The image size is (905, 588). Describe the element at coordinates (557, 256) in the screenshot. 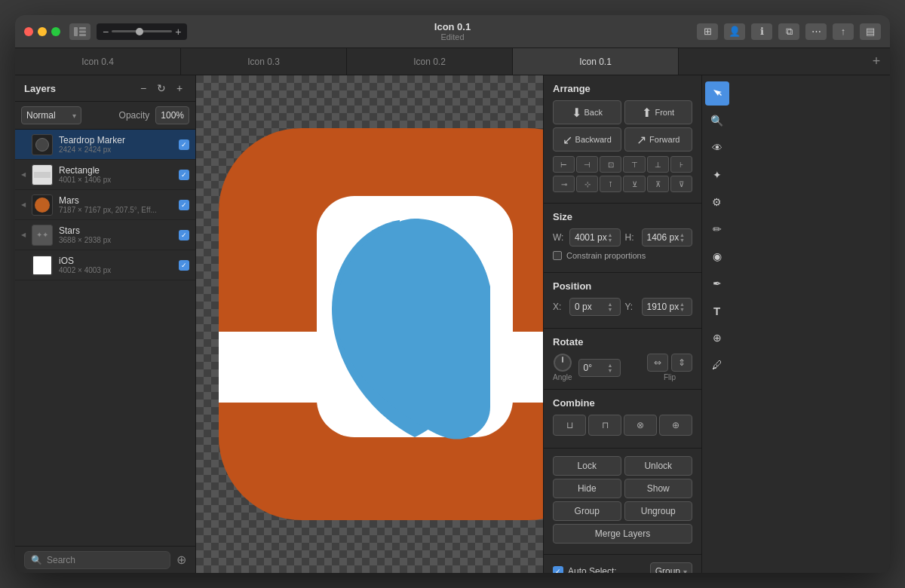

I see `constrain-checkbox` at that location.